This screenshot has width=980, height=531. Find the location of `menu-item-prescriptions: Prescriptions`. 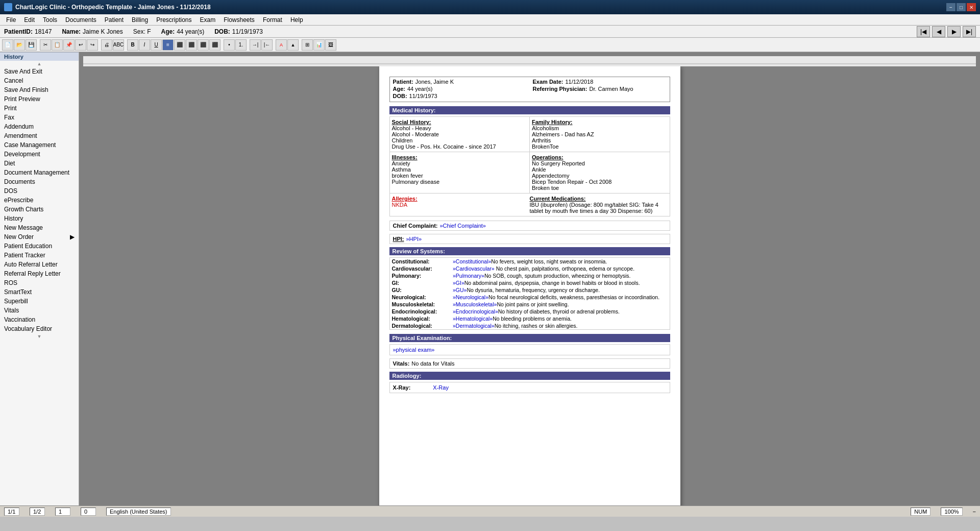

menu-item-prescriptions: Prescriptions is located at coordinates (174, 20).